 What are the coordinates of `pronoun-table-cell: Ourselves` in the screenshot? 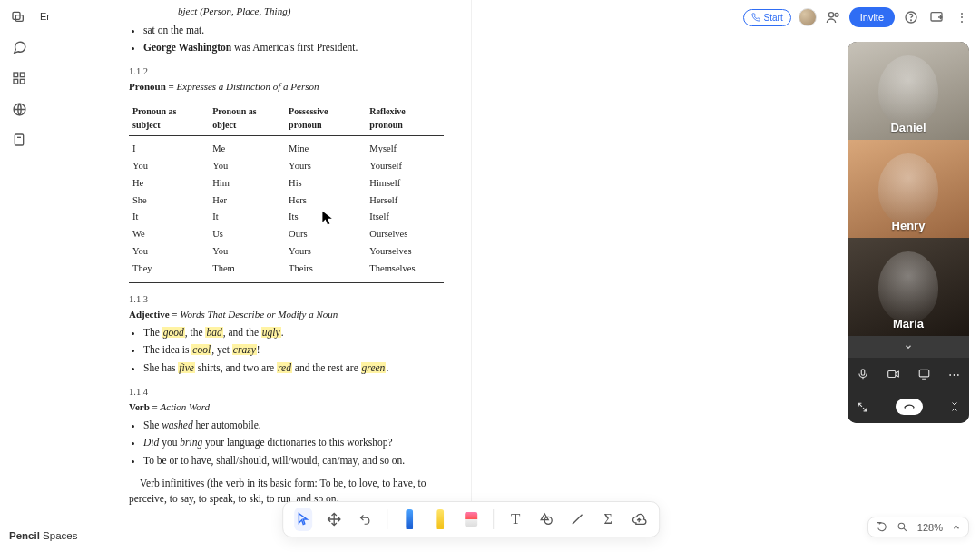 It's located at (405, 234).